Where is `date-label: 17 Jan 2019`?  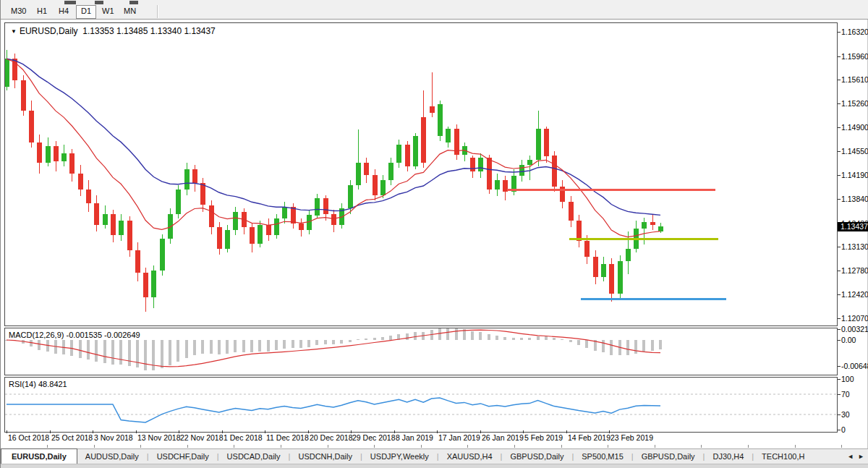 date-label: 17 Jan 2019 is located at coordinates (459, 438).